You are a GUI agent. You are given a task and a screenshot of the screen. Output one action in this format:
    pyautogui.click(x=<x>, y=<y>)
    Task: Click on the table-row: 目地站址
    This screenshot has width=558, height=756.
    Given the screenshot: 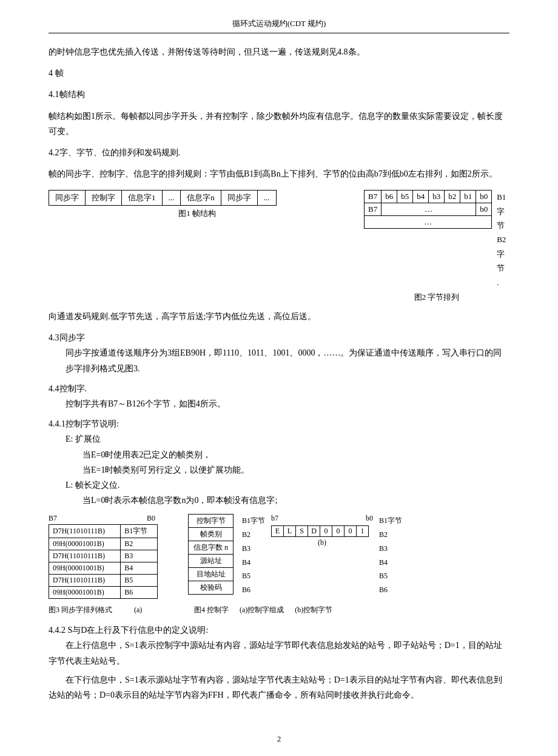 What is the action you would take?
    pyautogui.click(x=211, y=575)
    